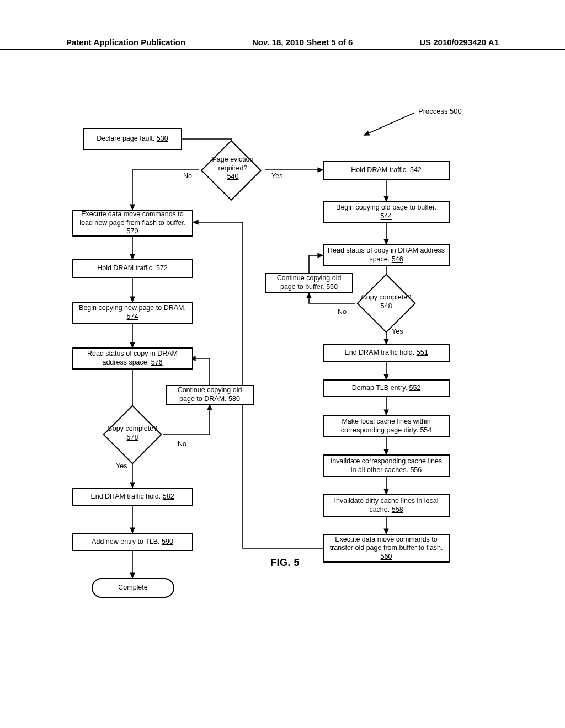 The width and height of the screenshot is (565, 728). I want to click on node-560: Execute data move commands to transfer o…, so click(386, 548).